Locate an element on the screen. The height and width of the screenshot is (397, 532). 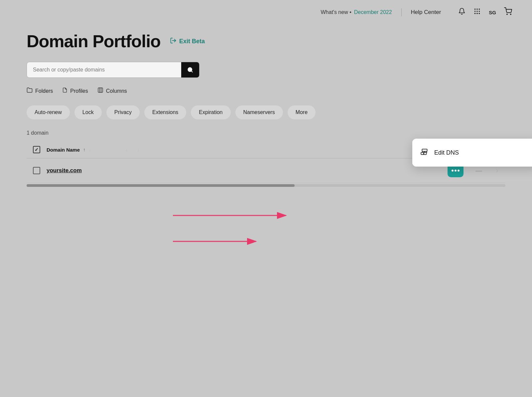
pill-privacy: Privacy is located at coordinates (123, 112).